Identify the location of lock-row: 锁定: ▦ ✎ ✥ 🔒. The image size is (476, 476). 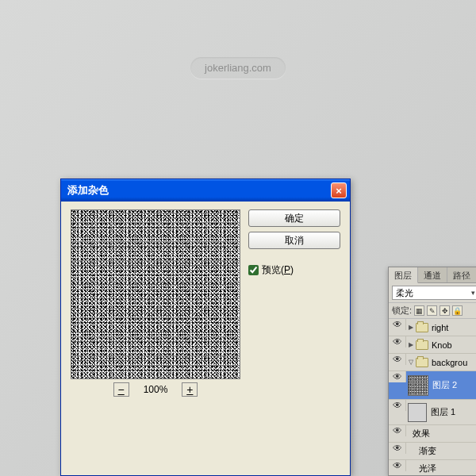
(432, 311).